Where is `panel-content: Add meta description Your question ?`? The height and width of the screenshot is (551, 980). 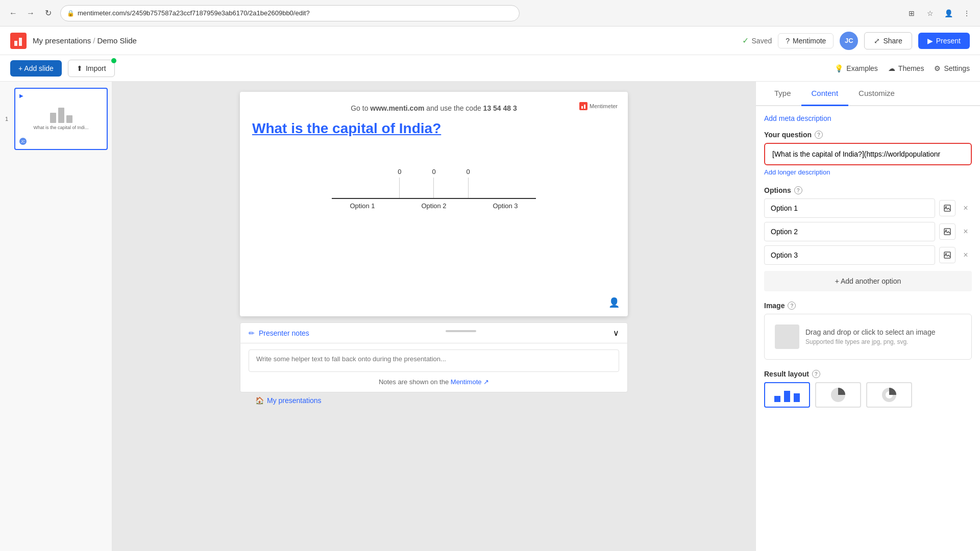
panel-content: Add meta description Your question ? is located at coordinates (868, 266).